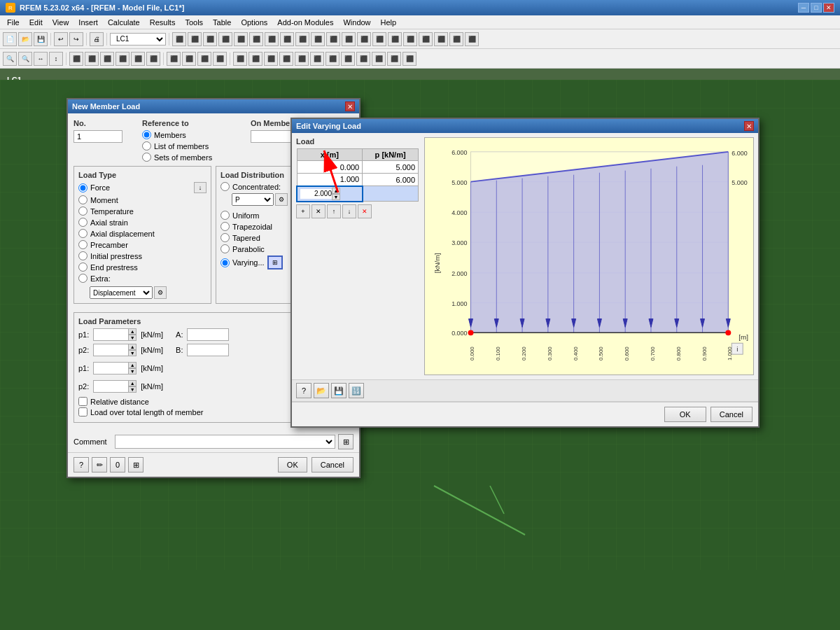 This screenshot has width=840, height=630. Describe the element at coordinates (317, 59) in the screenshot. I see `tb2-b20: ⬛` at that location.